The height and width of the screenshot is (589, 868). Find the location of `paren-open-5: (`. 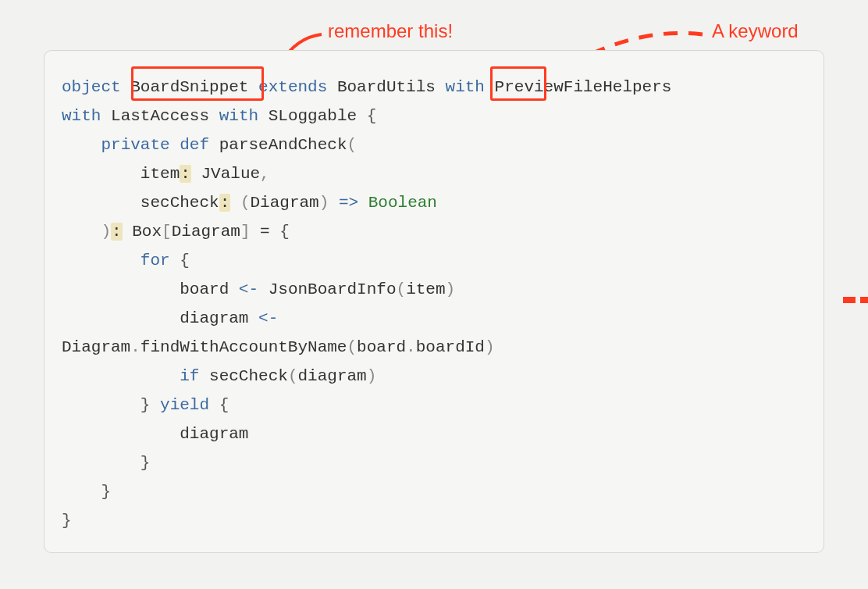

paren-open-5: ( is located at coordinates (293, 377).